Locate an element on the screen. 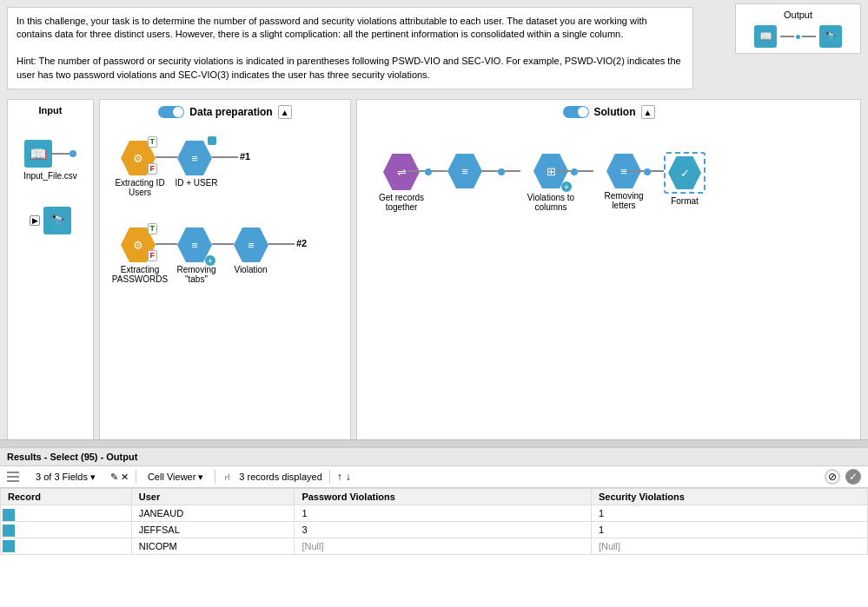 This screenshot has width=868, height=607. results-toolbar: 3 of 3 Fields ▾ ✎ ✕ Cell Viewer ▾ ⑁ 3 re… is located at coordinates (434, 478).